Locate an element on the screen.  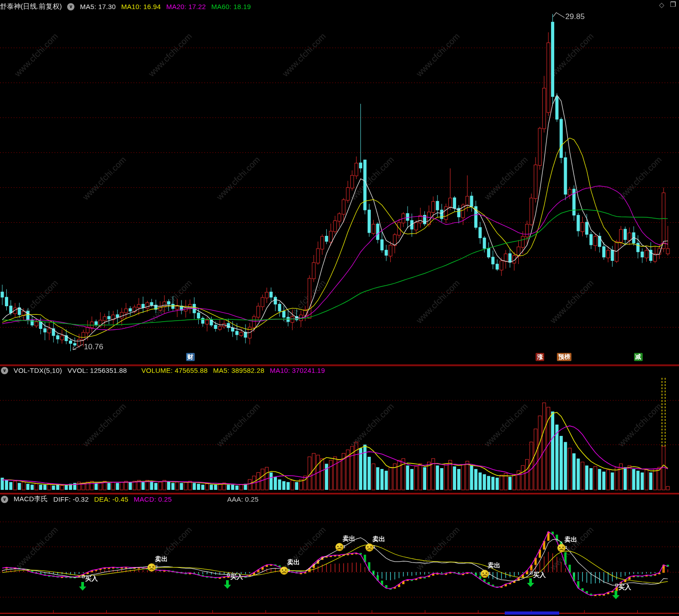
ma60-value: MA60: 18.19 is located at coordinates (231, 6).